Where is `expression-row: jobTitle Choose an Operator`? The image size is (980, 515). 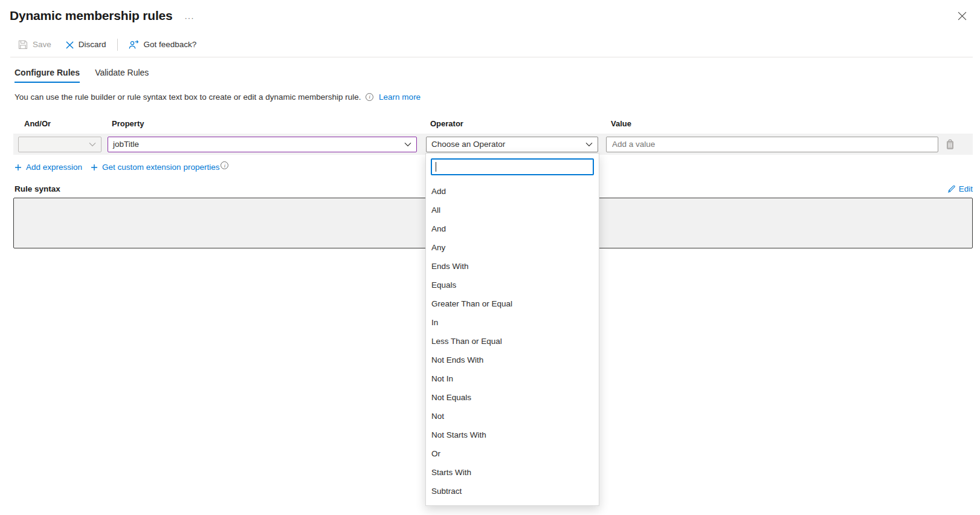 expression-row: jobTitle Choose an Operator is located at coordinates (493, 144).